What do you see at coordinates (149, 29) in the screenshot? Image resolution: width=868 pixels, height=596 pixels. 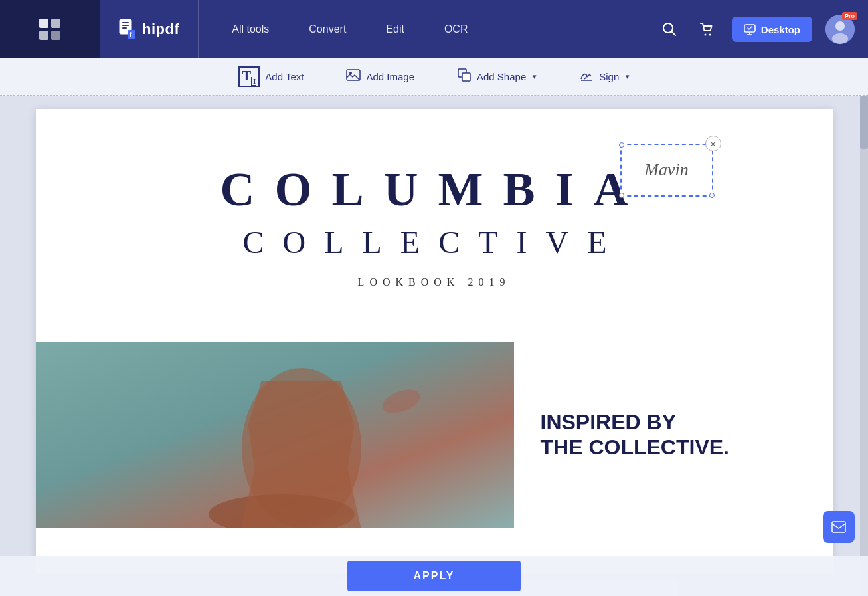 I see `hipdf-brand: f hipdf` at bounding box center [149, 29].